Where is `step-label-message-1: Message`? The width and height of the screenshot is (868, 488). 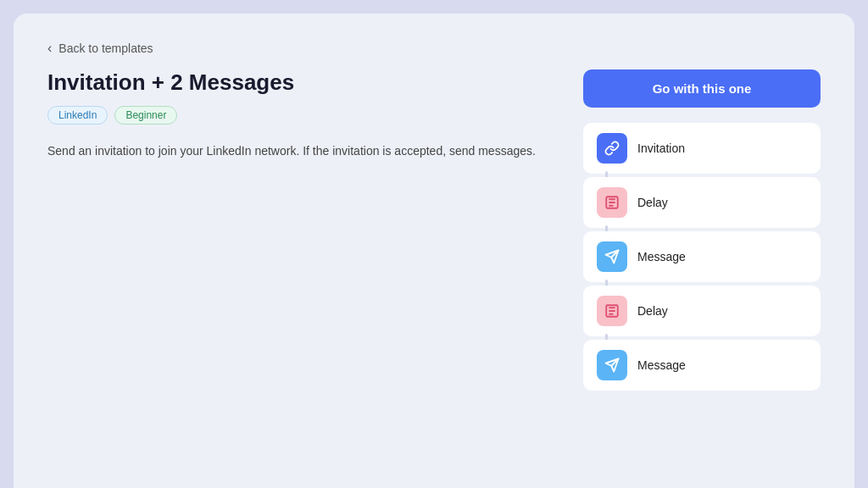 step-label-message-1: Message is located at coordinates (661, 257).